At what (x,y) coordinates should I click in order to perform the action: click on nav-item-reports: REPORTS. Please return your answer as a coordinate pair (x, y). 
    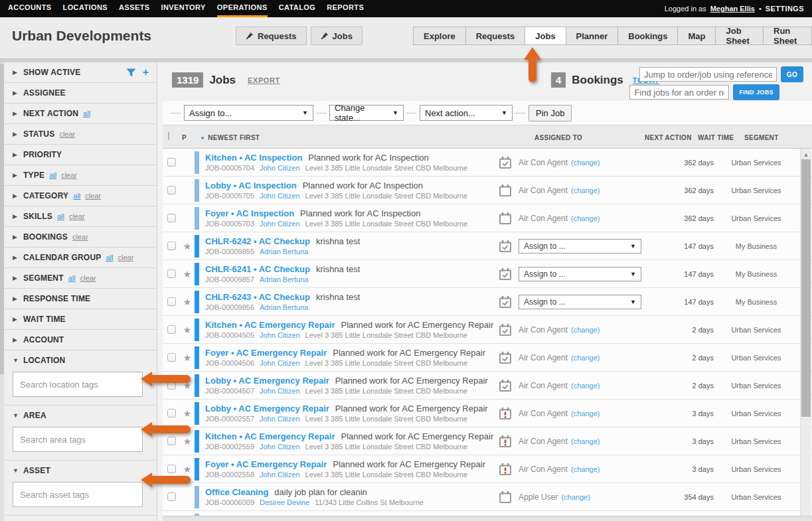
    Looking at the image, I should click on (345, 9).